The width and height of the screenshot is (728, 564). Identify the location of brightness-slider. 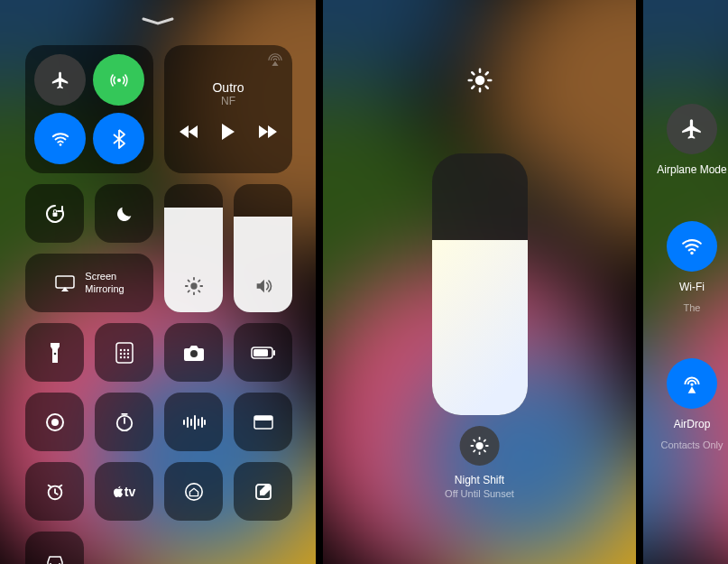
(193, 248).